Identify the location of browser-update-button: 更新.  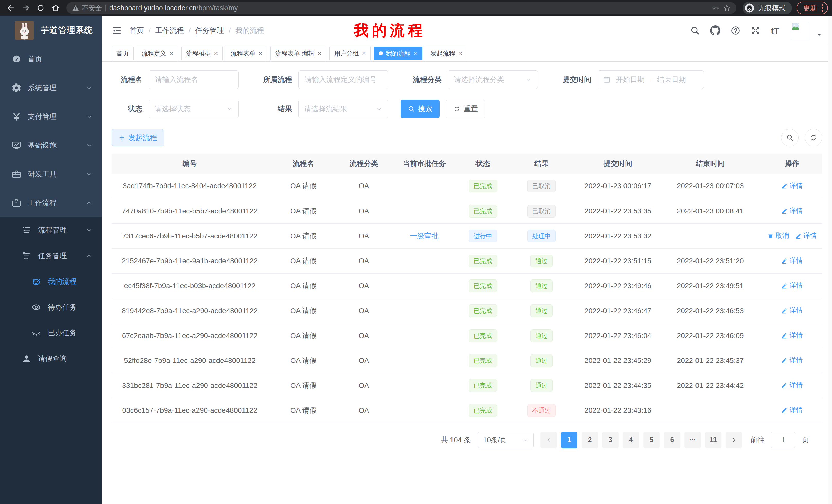
(812, 8).